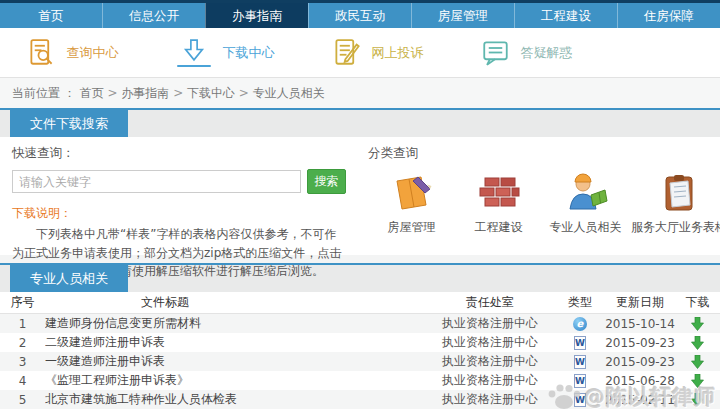 Image resolution: width=720 pixels, height=410 pixels. I want to click on table-row: 3 一级建造师注册申诉表 执业资格注册中心 2015-09-23, so click(360, 362).